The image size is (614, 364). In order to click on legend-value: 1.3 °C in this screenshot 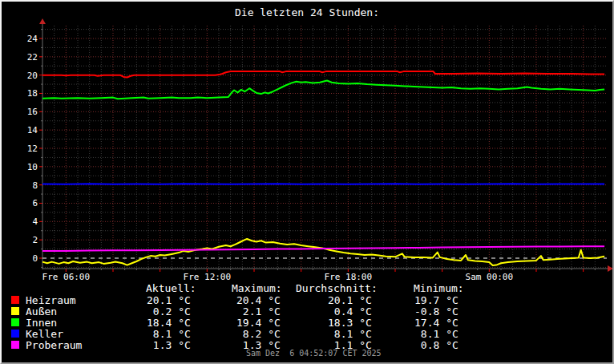, I will do `click(168, 345)`.